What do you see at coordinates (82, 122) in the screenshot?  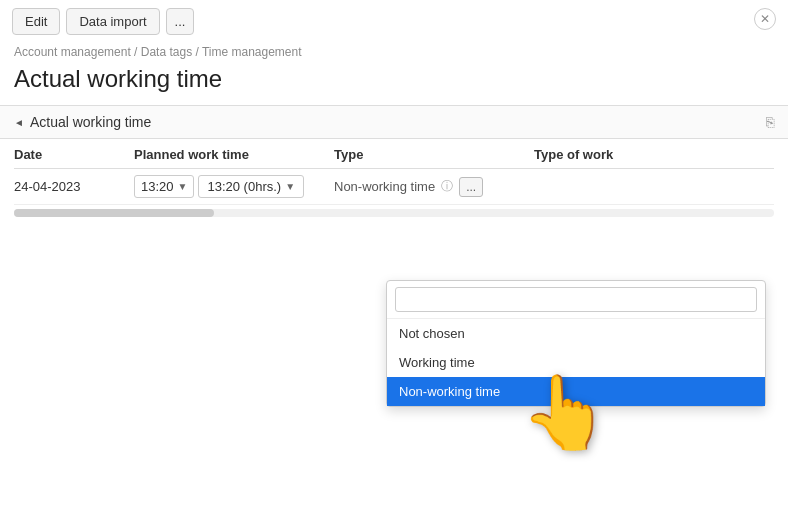 I see `section-title-group: ◄ Actual working time` at bounding box center [82, 122].